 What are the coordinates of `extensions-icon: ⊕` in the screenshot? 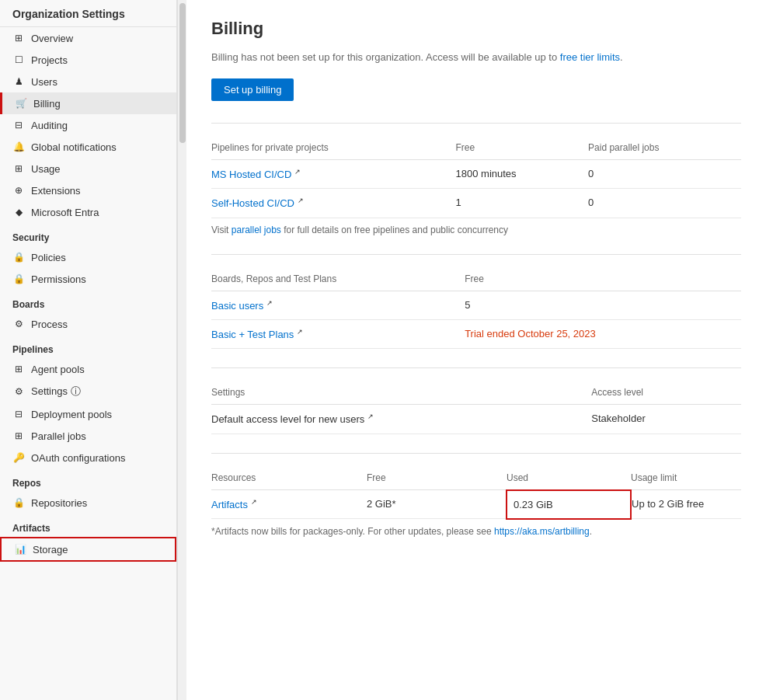 It's located at (19, 190).